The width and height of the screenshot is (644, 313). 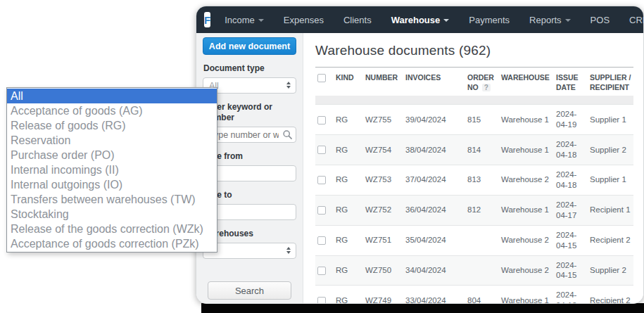 I want to click on document-type-label: Document type, so click(x=250, y=69).